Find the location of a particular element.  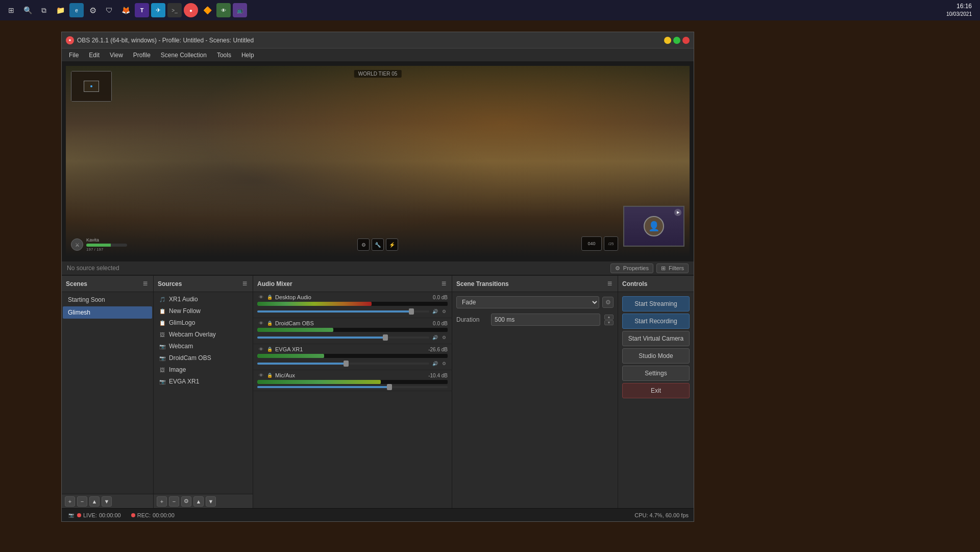

filters-button: ⊞ Filters is located at coordinates (673, 269).